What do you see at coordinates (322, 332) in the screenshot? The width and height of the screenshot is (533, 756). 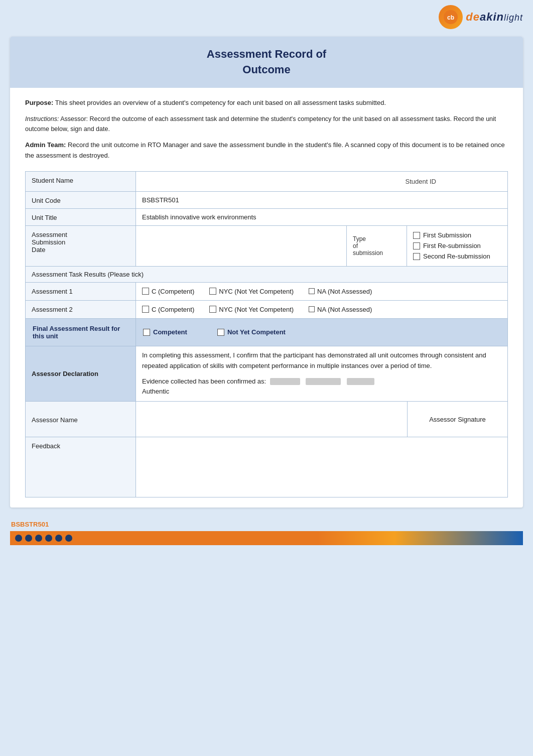 I see `final-options-container: Competent Not Yet Competent` at bounding box center [322, 332].